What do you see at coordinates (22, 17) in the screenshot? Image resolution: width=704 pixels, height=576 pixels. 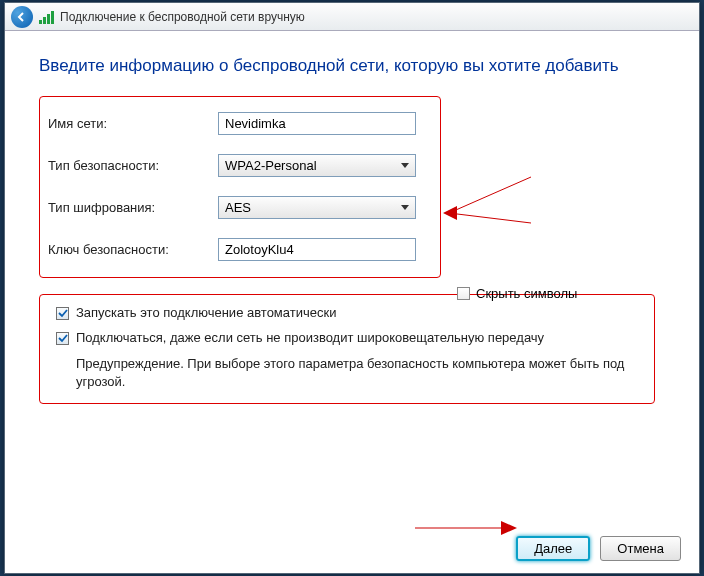 I see `back-button` at bounding box center [22, 17].